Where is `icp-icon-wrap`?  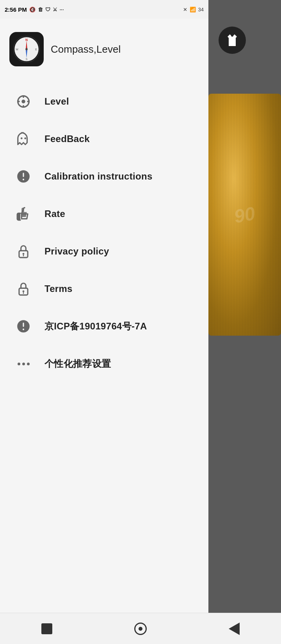
icp-icon-wrap is located at coordinates (23, 326).